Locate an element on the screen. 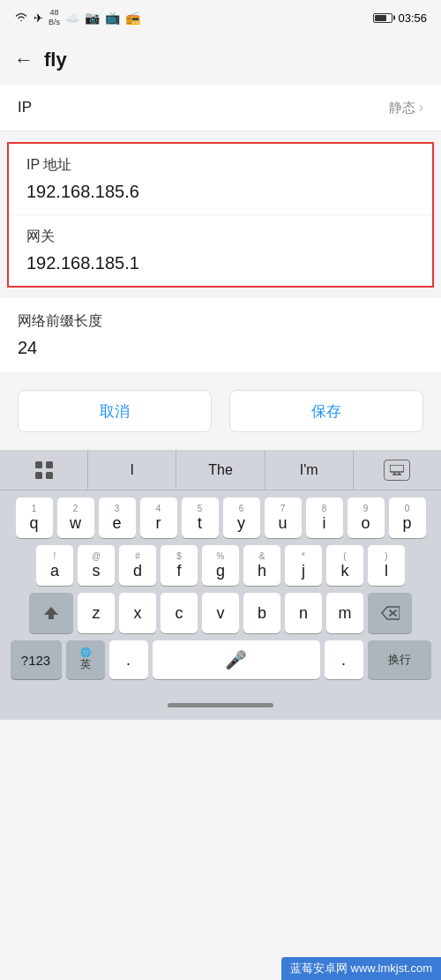 This screenshot has height=980, width=441. key-period: . is located at coordinates (129, 660).